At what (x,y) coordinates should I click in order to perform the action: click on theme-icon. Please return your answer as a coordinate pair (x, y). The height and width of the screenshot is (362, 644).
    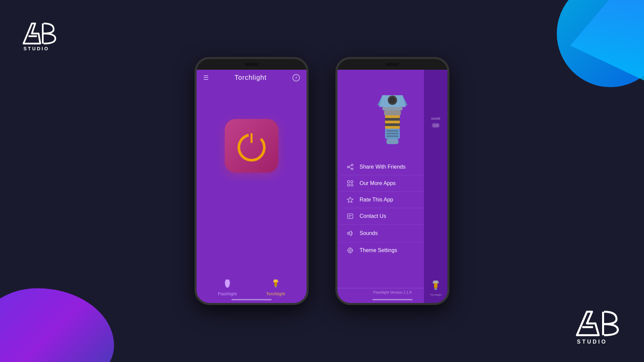
    Looking at the image, I should click on (350, 250).